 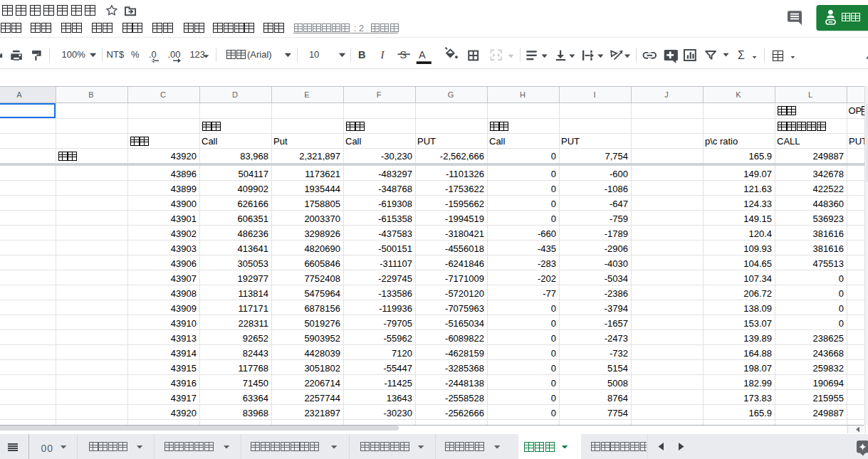 I want to click on svg-text: 100%, so click(x=74, y=54).